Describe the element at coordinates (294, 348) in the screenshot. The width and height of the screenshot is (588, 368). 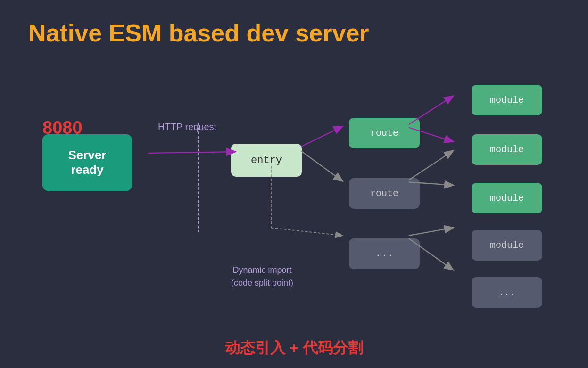
I see `bottom-label: 动态引入 + 代码分割` at that location.